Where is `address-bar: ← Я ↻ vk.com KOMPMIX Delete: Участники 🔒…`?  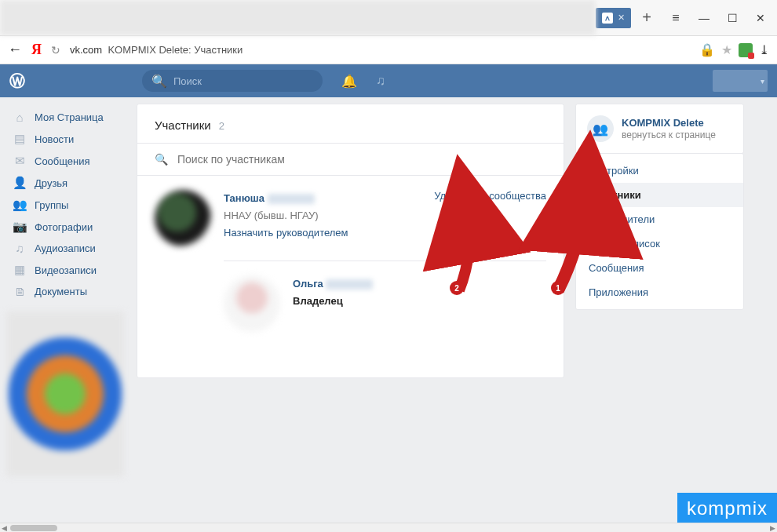 address-bar: ← Я ↻ vk.com KOMPMIX Delete: Участники 🔒… is located at coordinates (388, 50).